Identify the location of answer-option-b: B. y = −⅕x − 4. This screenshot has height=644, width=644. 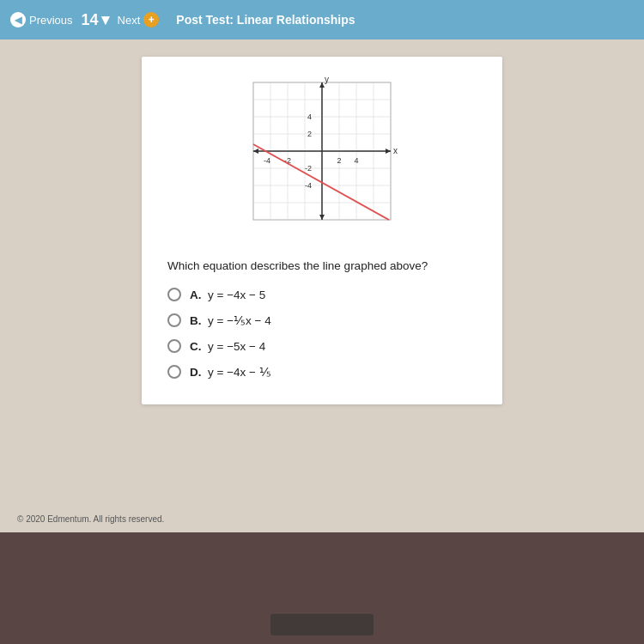
(322, 320).